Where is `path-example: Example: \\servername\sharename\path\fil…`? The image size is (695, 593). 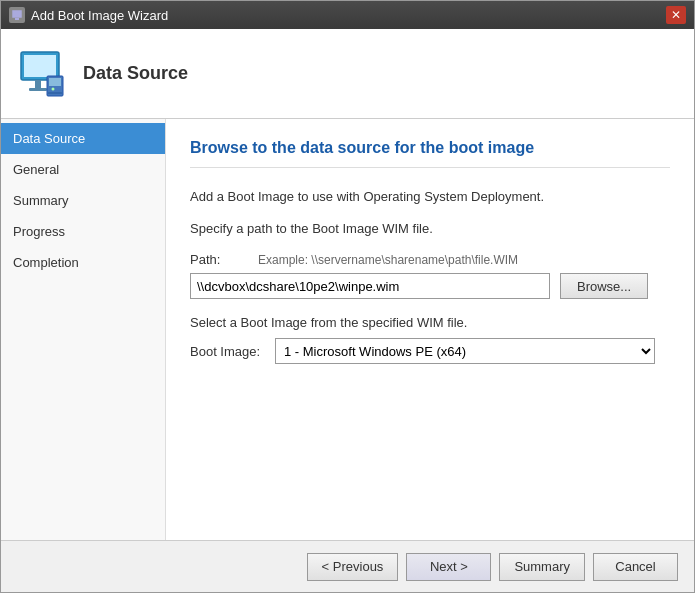
path-example: Example: \\servername\sharename\path\fil… is located at coordinates (388, 260).